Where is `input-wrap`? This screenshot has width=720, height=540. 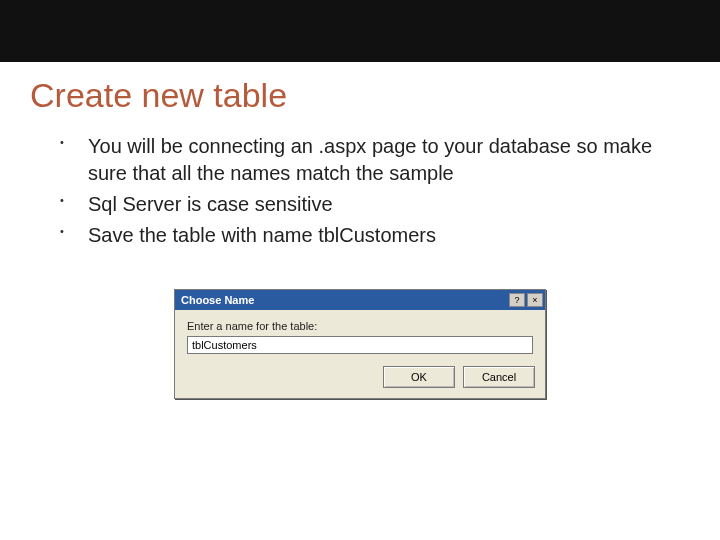 input-wrap is located at coordinates (360, 345).